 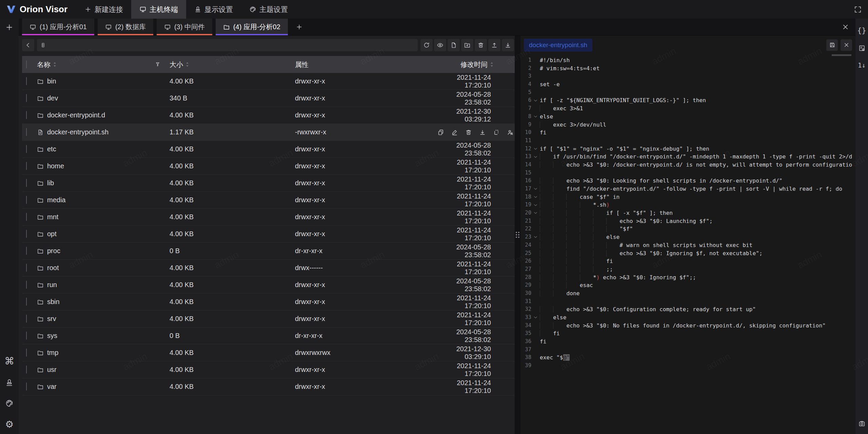 What do you see at coordinates (862, 31) in the screenshot?
I see `braces-icon: {}` at bounding box center [862, 31].